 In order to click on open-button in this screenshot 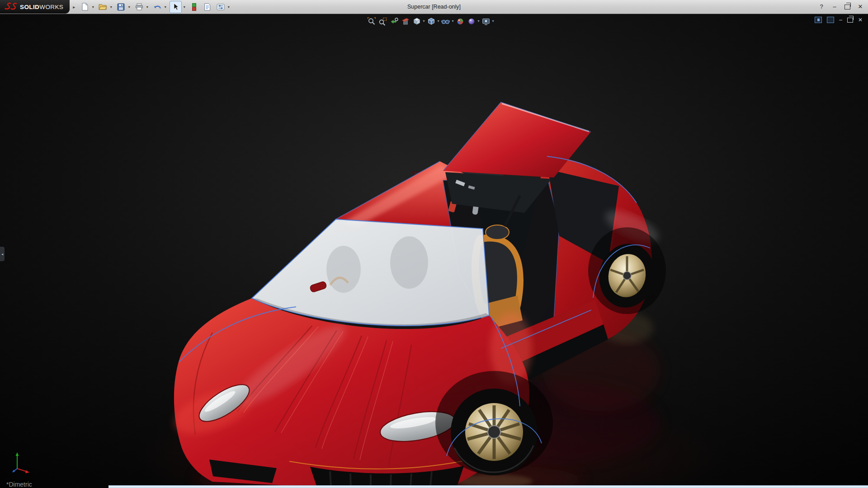, I will do `click(103, 7)`.